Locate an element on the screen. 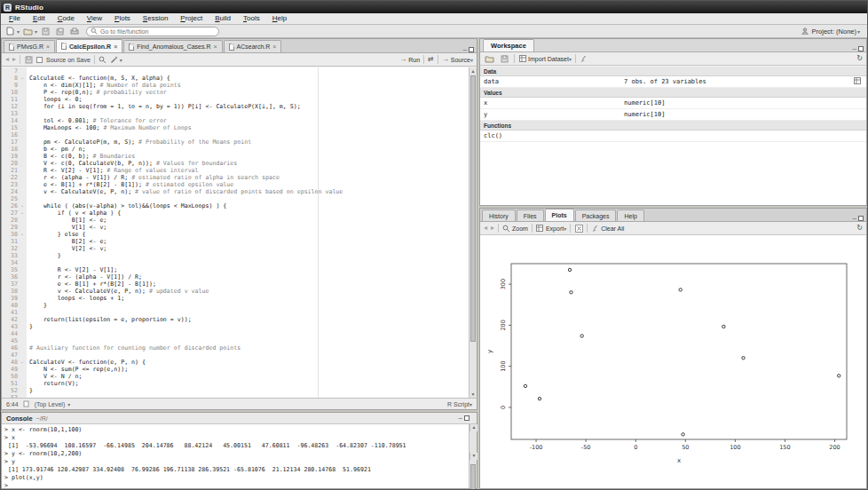 Image resolution: width=868 pixels, height=490 pixels. workspace-object-row: ynumeric[10] is located at coordinates (673, 115).